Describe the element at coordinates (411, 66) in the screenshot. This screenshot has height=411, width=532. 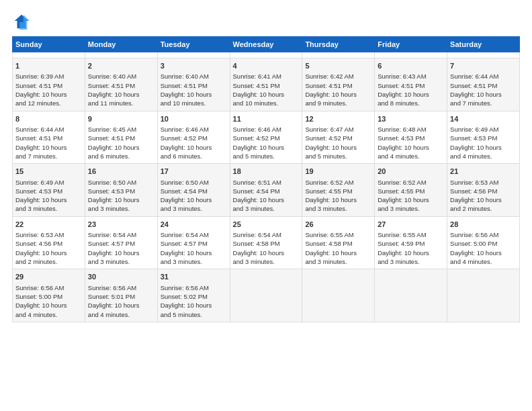
I see `day-number: 6` at that location.